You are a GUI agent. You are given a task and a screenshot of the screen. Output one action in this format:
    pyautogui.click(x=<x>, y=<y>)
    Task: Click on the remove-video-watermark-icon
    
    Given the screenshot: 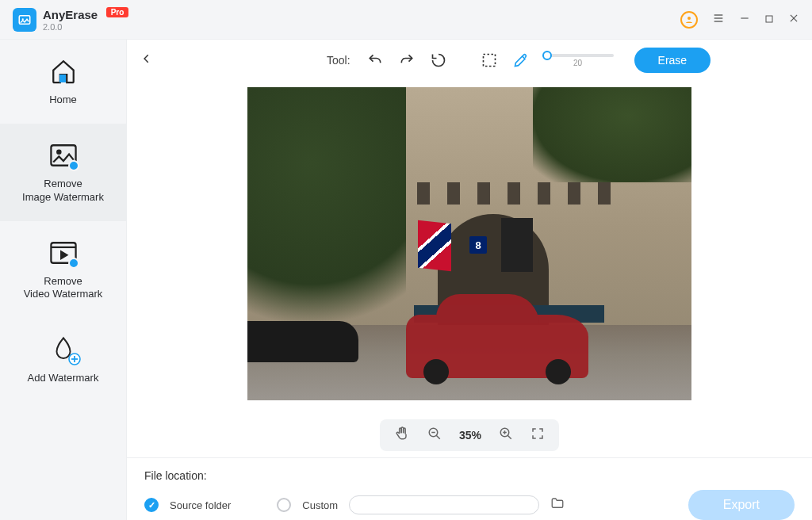 What is the action you would take?
    pyautogui.click(x=63, y=253)
    